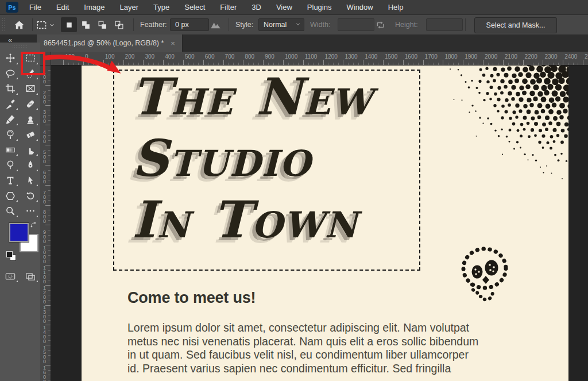  I want to click on shape-tool, so click(10, 195).